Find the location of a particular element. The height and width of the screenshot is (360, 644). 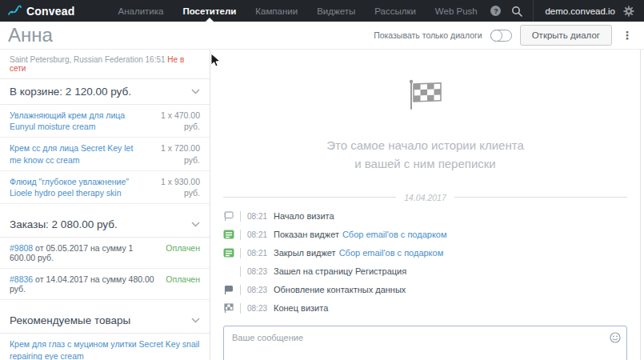

open-dialog-button: Открыть диалог is located at coordinates (566, 35).